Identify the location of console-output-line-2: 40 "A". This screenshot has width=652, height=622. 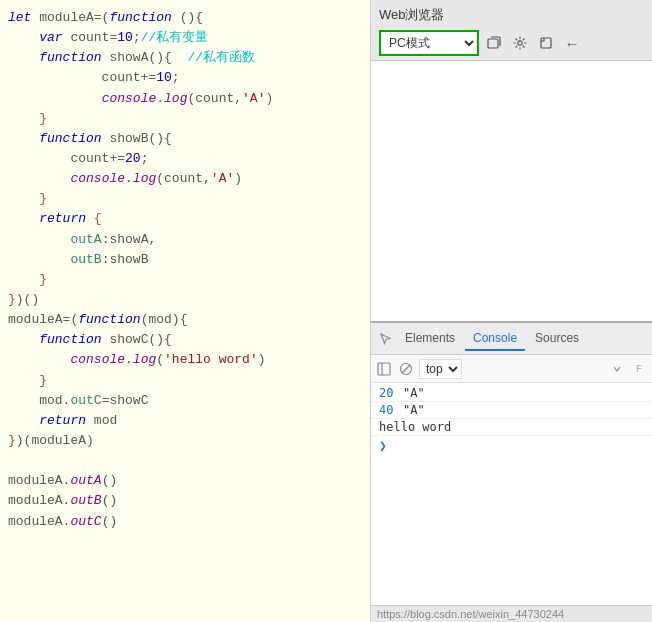
(512, 410).